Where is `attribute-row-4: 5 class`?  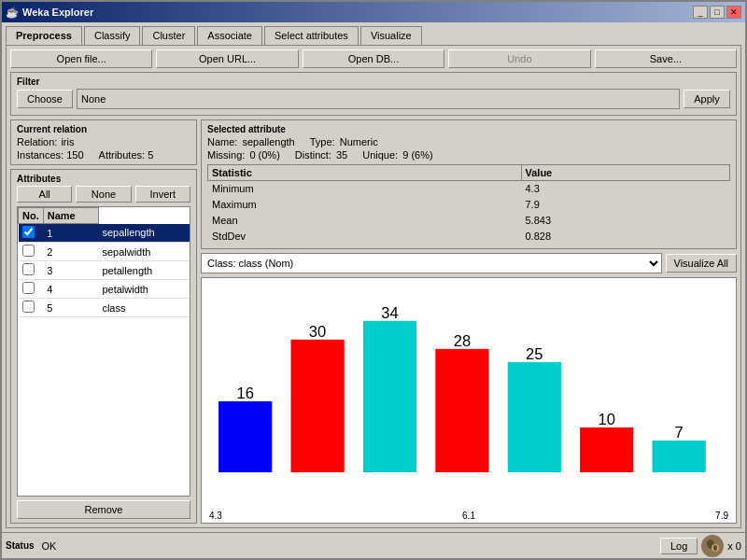 attribute-row-4: 5 class is located at coordinates (105, 308).